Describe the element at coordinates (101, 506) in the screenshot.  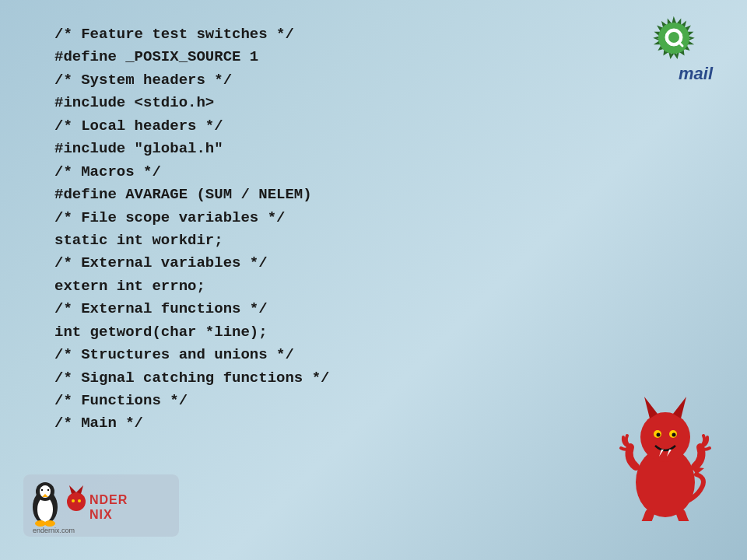
I see `endernix-logo-svg: NDER NIX endernix.com` at that location.